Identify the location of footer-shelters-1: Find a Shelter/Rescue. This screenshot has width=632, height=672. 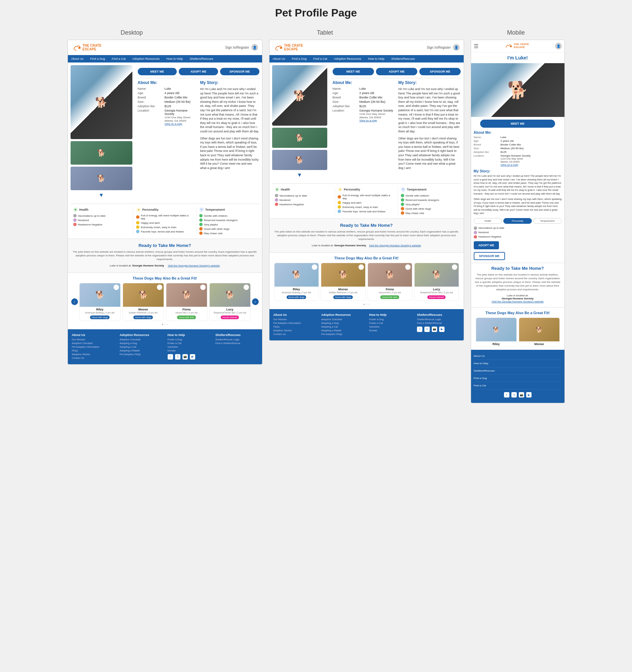
(237, 343).